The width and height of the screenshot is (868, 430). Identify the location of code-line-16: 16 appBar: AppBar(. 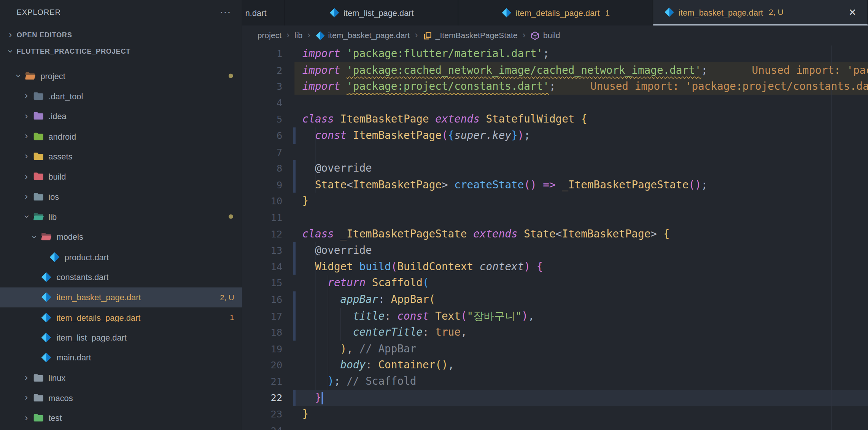
(555, 299).